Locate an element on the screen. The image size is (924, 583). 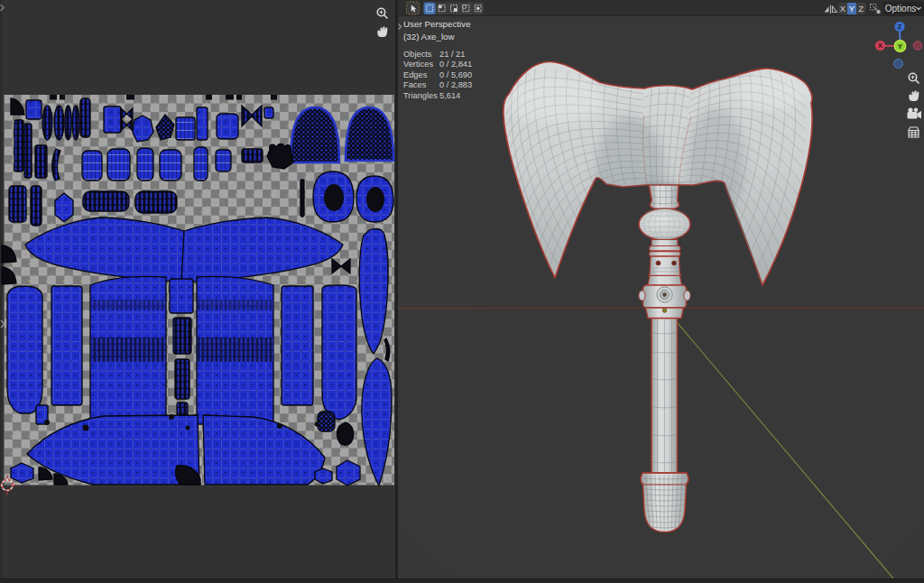
svg-text: Faces is located at coordinates (415, 85).